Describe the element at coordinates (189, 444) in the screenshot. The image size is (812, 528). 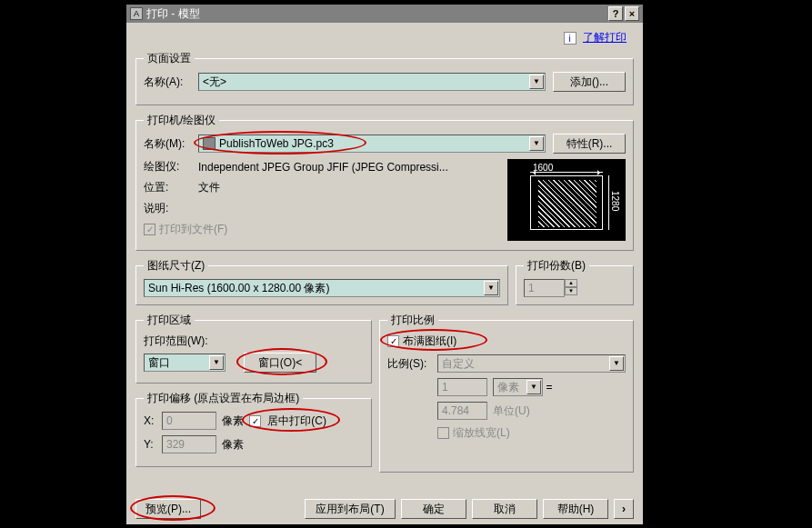
I see `y-input: 329` at that location.